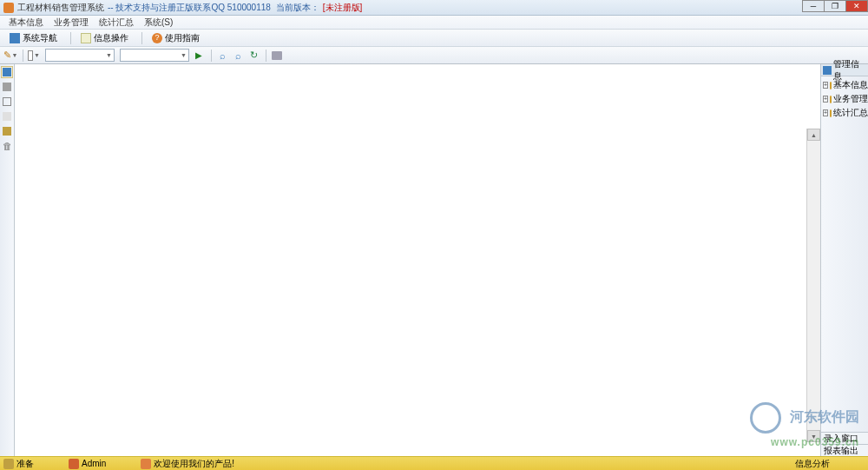 This screenshot has height=470, width=868. Describe the element at coordinates (845, 85) in the screenshot. I see `tree-item-basic-info: + 基本信息` at that location.